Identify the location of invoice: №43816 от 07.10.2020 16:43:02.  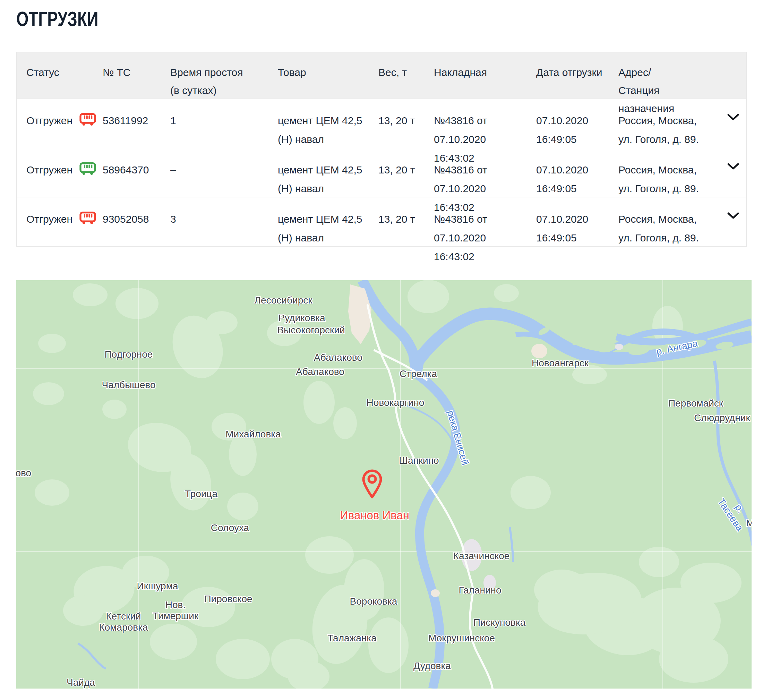
(485, 232).